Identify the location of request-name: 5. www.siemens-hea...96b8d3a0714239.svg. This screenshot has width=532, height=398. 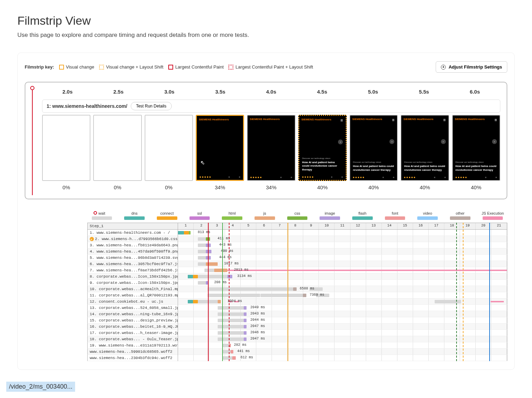
(133, 258).